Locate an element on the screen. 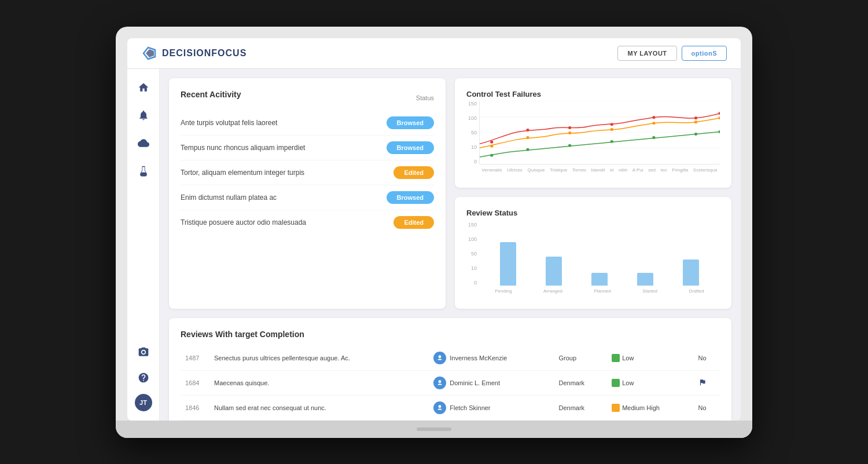 Image resolution: width=868 pixels, height=464 pixels. activity-item-2: Tempus nunc rhoncus aliquam imperdiet Br… is located at coordinates (307, 148).